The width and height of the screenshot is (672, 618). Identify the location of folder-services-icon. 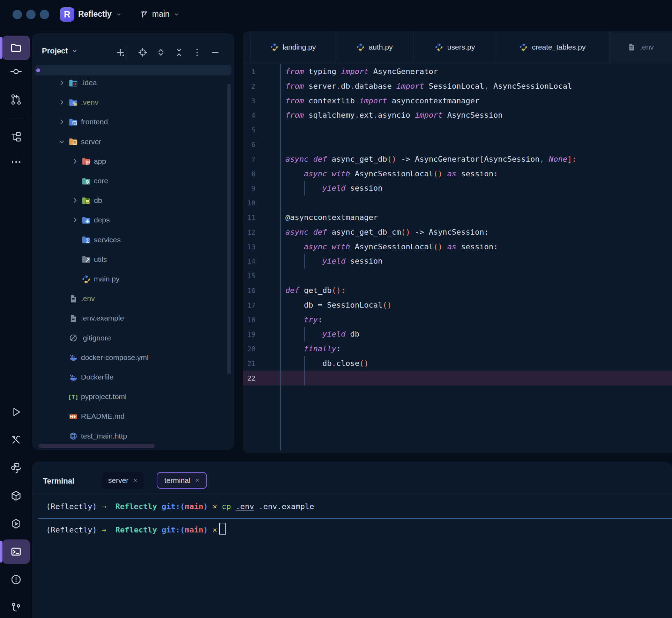
(87, 240).